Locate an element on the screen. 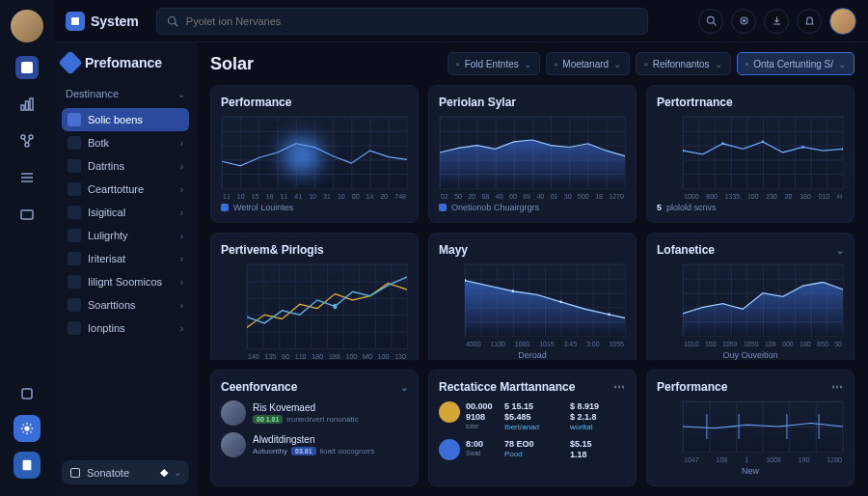 The width and height of the screenshot is (868, 496). page-title: Solar is located at coordinates (231, 64).